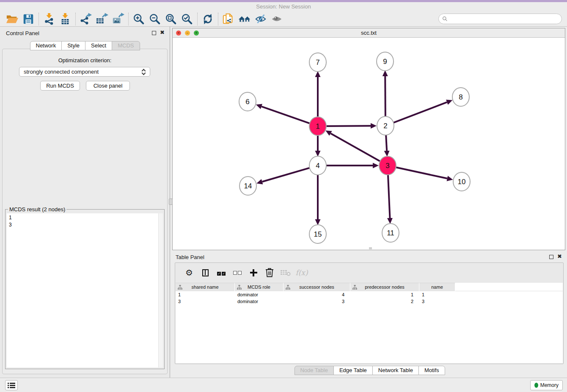 The image size is (567, 392). Describe the element at coordinates (385, 287) in the screenshot. I see `column-header-predecessor-nodes: predecessor nodes` at that location.